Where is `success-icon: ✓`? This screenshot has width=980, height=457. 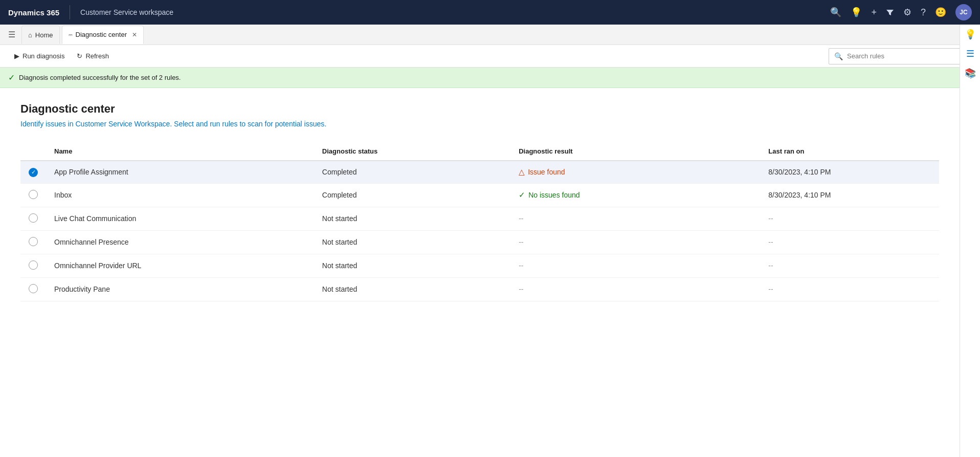 success-icon: ✓ is located at coordinates (11, 78).